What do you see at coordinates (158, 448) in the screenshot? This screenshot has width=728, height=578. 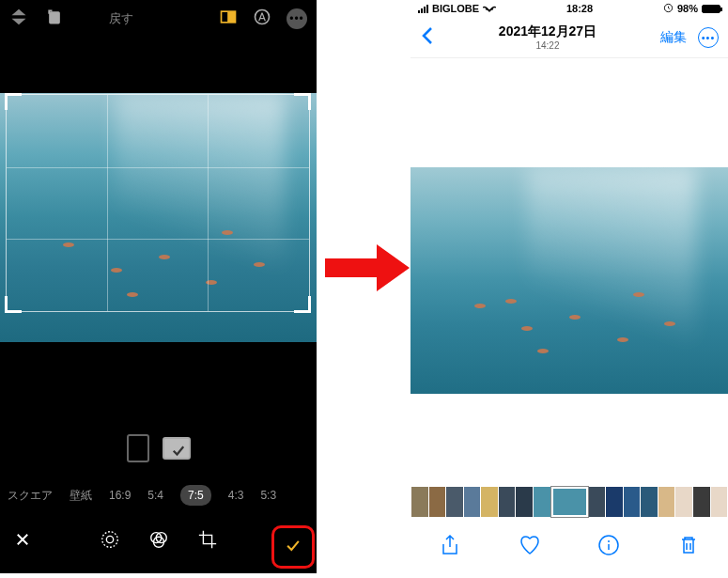 I see `orientation-controls` at bounding box center [158, 448].